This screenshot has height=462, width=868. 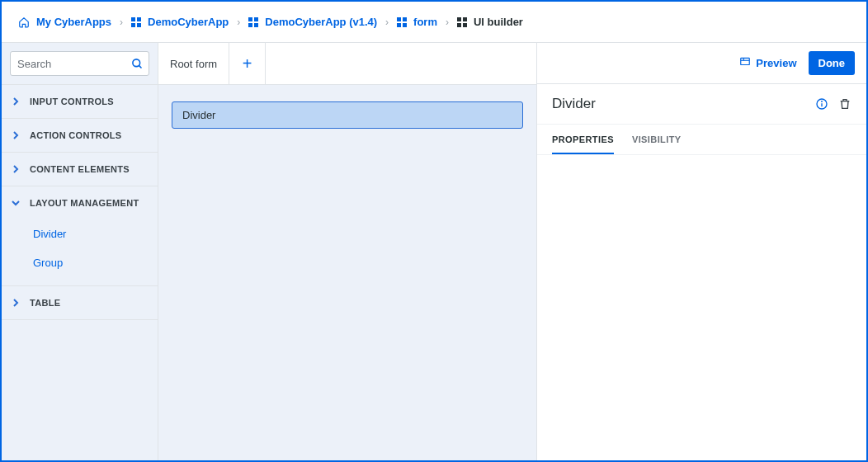 I want to click on preview-label: Preview, so click(x=776, y=63).